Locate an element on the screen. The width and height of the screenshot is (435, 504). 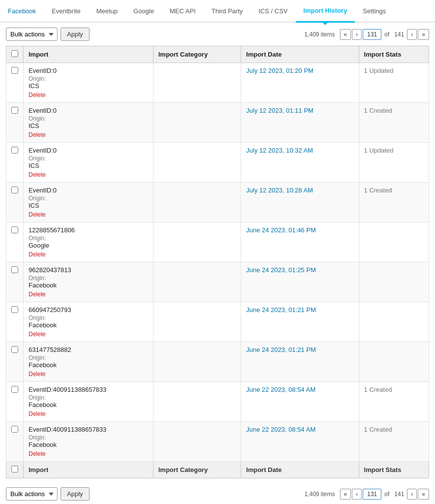
event-id: 660947250793 is located at coordinates (89, 310).